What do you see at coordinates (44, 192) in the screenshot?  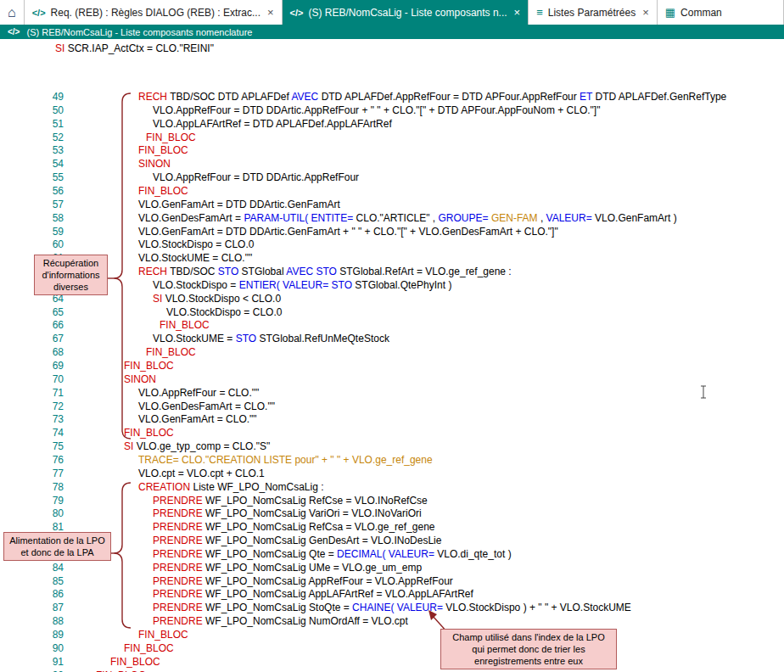 I see `line-number: 56` at bounding box center [44, 192].